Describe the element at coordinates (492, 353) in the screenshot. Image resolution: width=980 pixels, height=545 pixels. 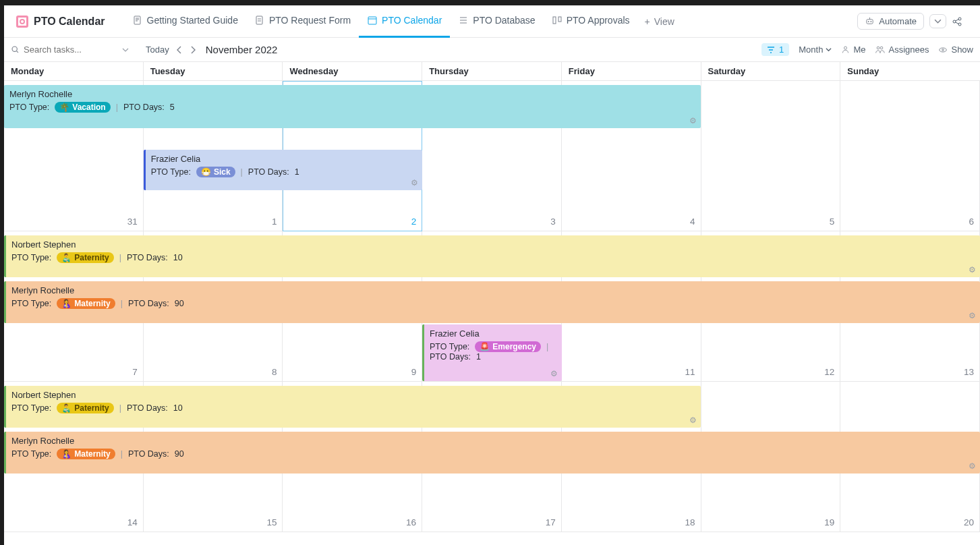
I see `event-emergency: Frazier Celia PTO Type: 🚨Emergency | PTO…` at that location.